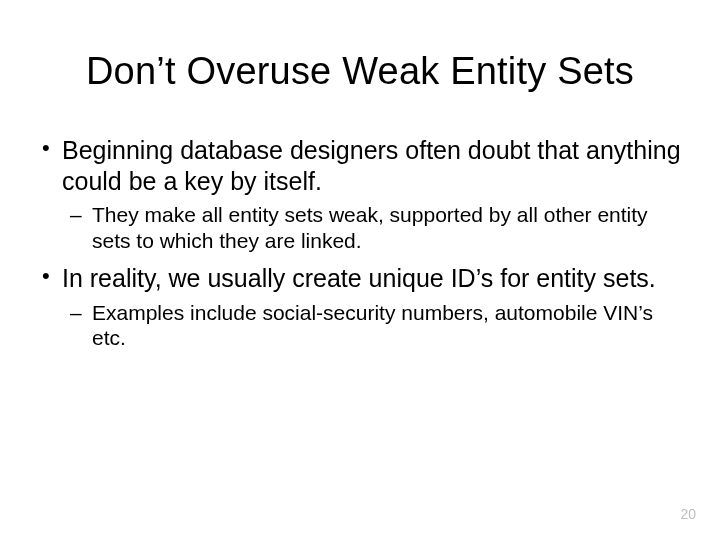  What do you see at coordinates (373, 326) in the screenshot?
I see `sub-bullet-list: Examples include social-security numbers…` at bounding box center [373, 326].